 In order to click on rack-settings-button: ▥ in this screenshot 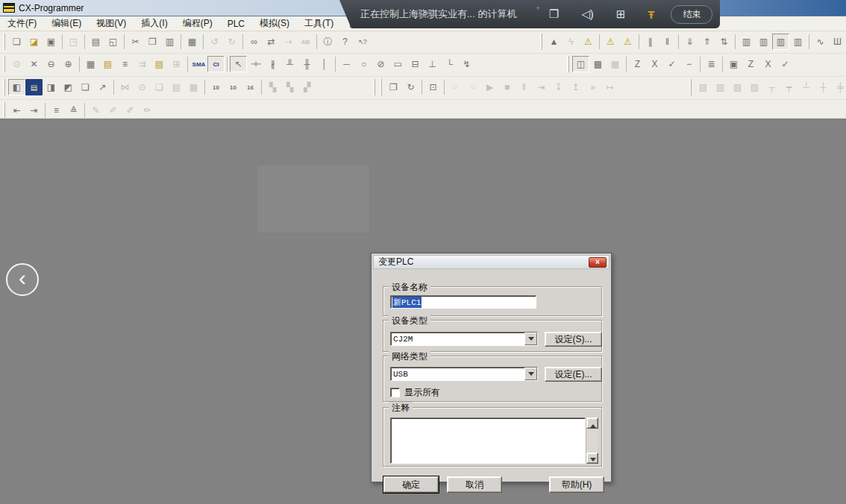, I will do `click(764, 42)`.